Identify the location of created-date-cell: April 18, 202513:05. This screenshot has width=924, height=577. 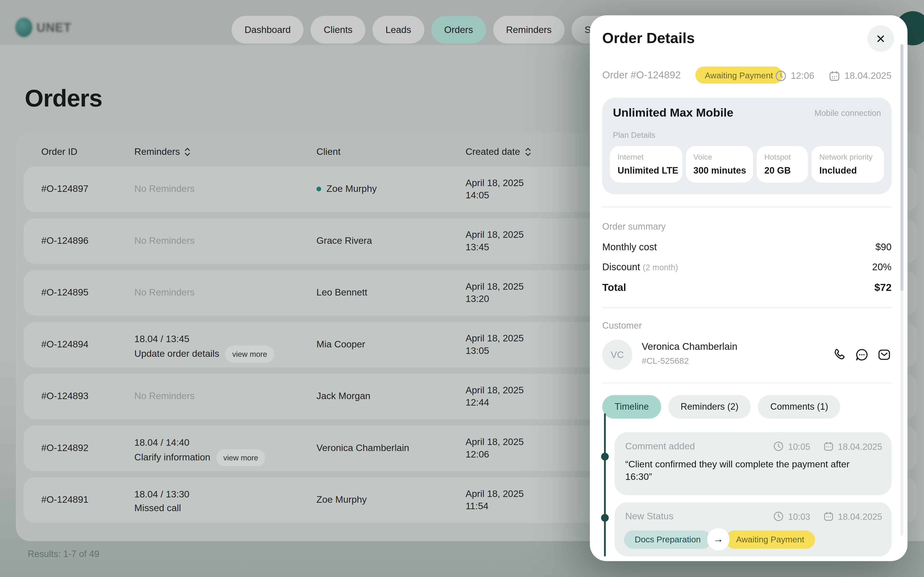
(495, 344).